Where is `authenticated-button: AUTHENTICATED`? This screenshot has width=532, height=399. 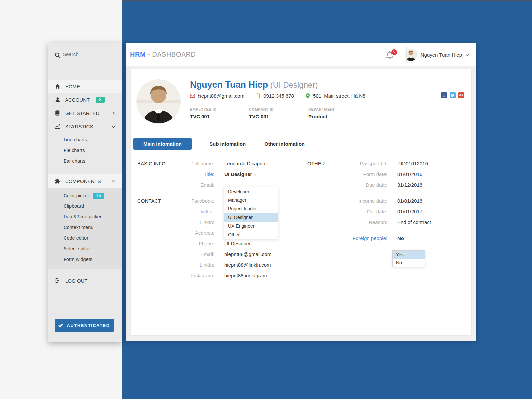
authenticated-button: AUTHENTICATED is located at coordinates (84, 325).